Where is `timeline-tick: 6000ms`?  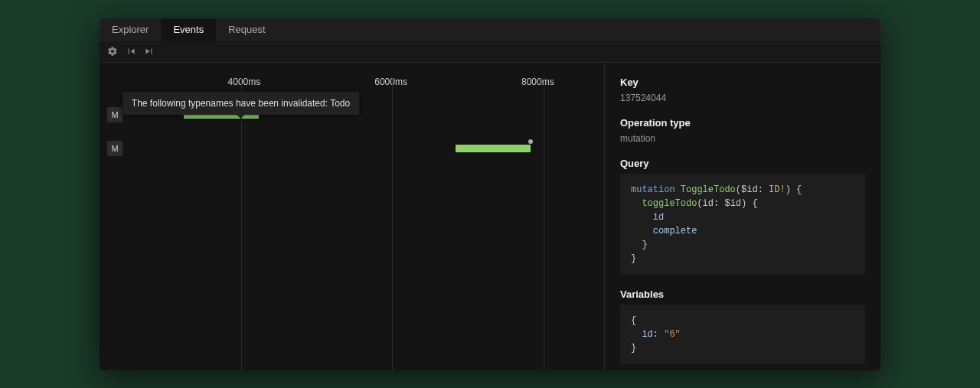 timeline-tick: 6000ms is located at coordinates (390, 82).